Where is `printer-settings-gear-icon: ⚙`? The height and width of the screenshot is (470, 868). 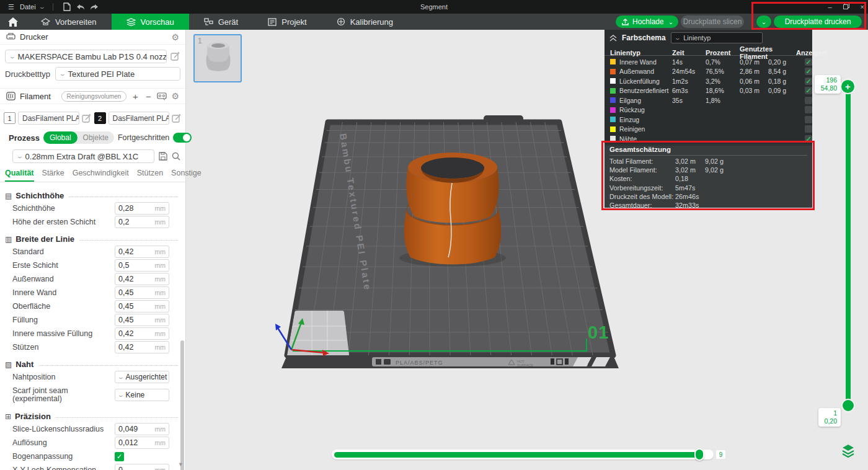
printer-settings-gear-icon: ⚙ is located at coordinates (175, 37).